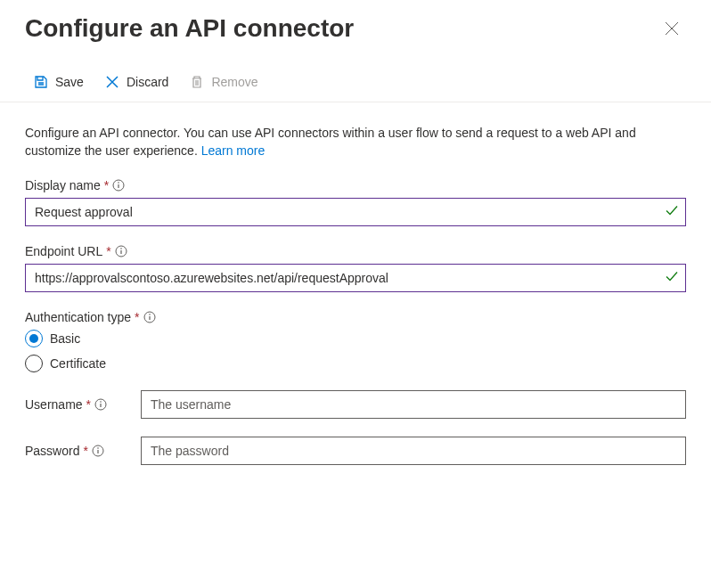  Describe the element at coordinates (34, 363) in the screenshot. I see `radio-unselected-icon` at that location.